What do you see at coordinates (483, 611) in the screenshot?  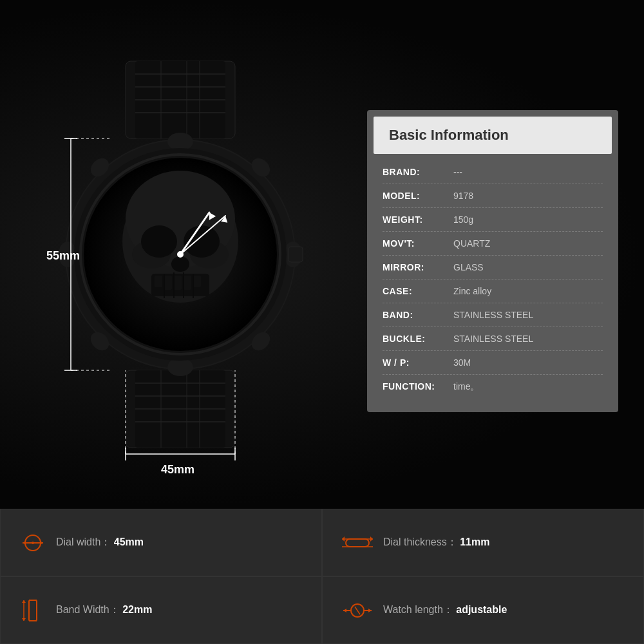 I see `stat-cell-watch-length: Watch length： adjustable` at bounding box center [483, 611].